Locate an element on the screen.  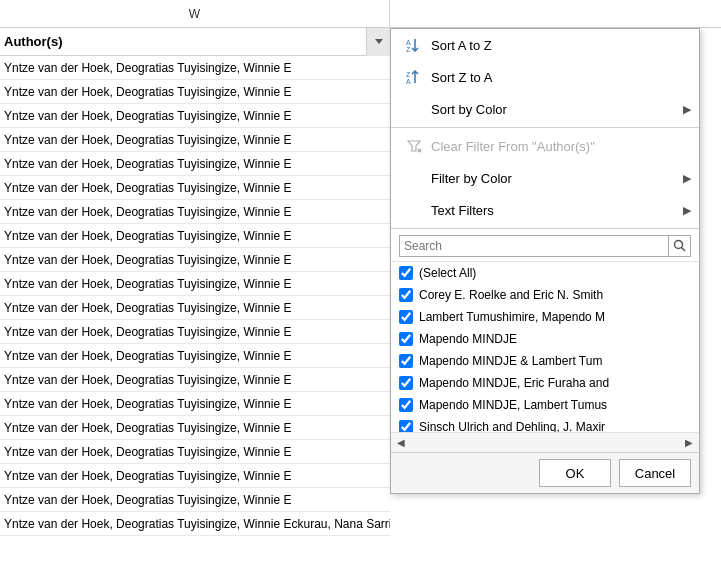
list-item: Mapendo MINDJE, Eric Furaha and is located at coordinates (545, 383).